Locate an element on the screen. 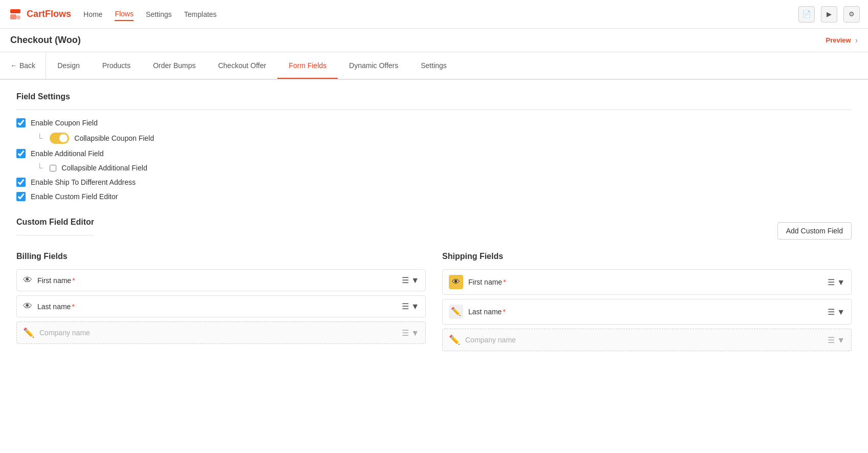 The height and width of the screenshot is (453, 868). tab-checkout-offer: Checkout Offer is located at coordinates (242, 66).